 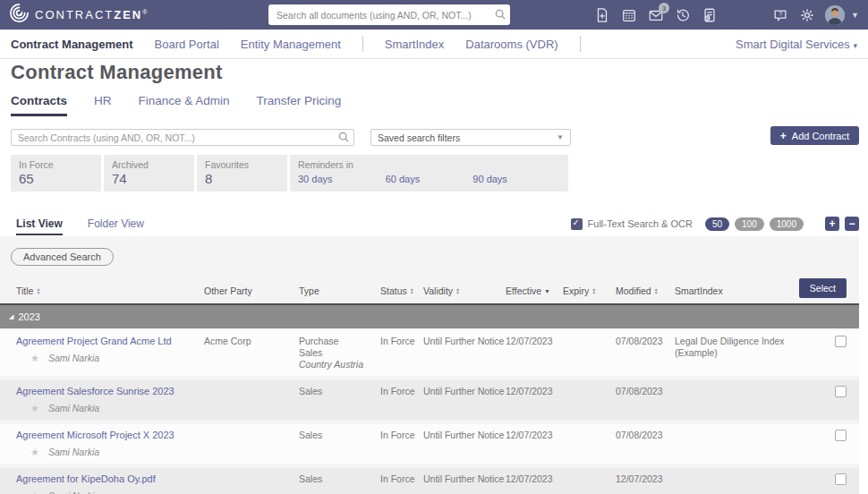 I want to click on column-type: Type, so click(x=340, y=291).